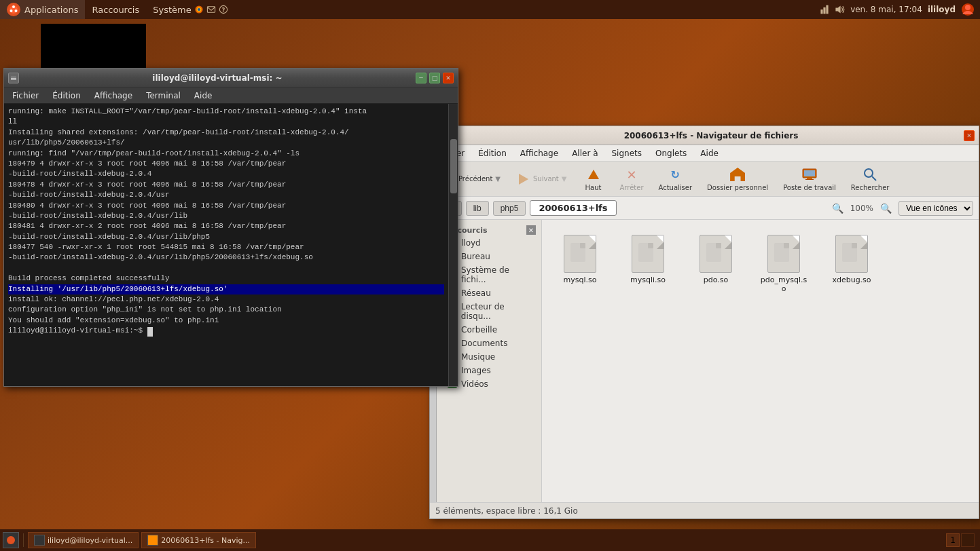  Describe the element at coordinates (448, 78) in the screenshot. I see `terminal-close: ✕` at that location.